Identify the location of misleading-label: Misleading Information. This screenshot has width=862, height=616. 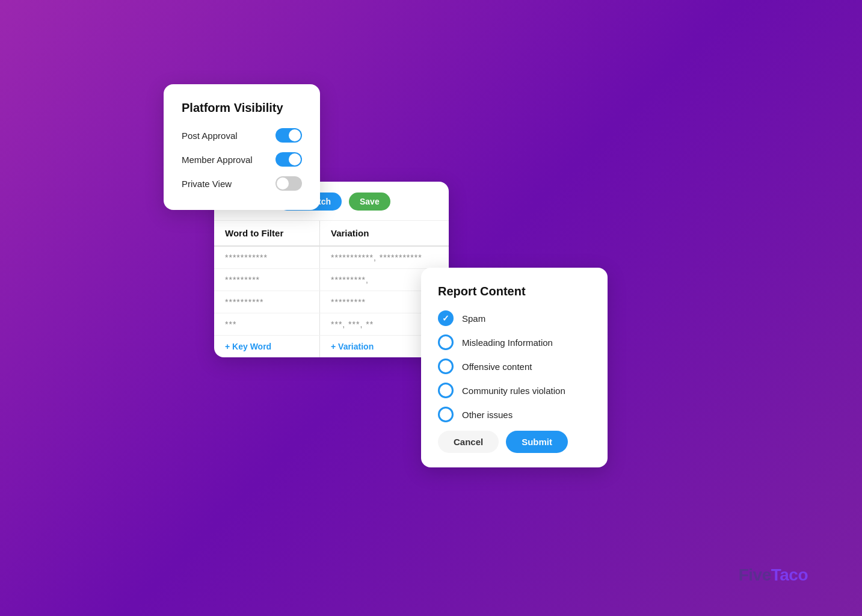
(508, 343).